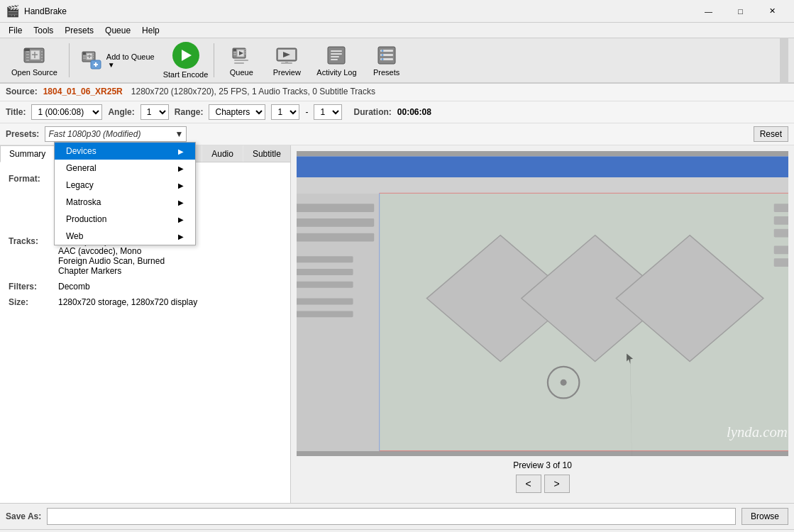 Image resolution: width=794 pixels, height=532 pixels. Describe the element at coordinates (387, 55) in the screenshot. I see `presets-icon` at that location.